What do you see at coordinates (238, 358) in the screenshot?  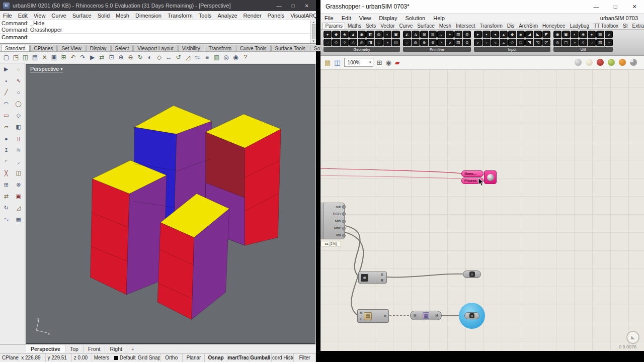 I see `status-pane: SmartTrack` at bounding box center [238, 358].